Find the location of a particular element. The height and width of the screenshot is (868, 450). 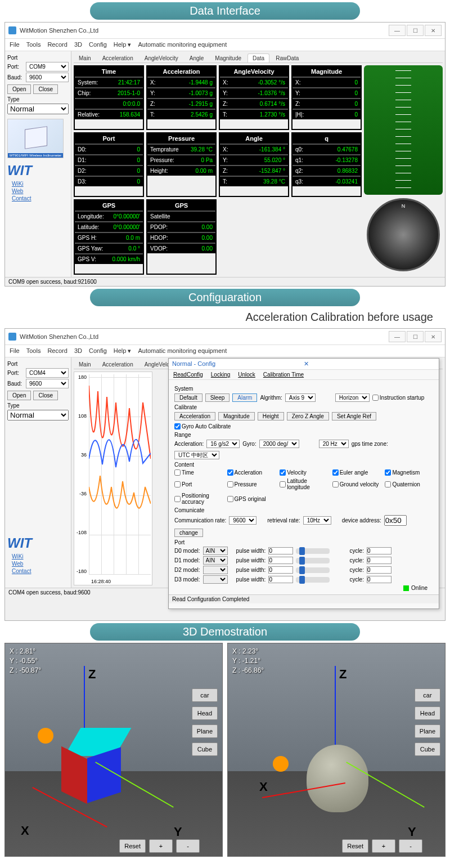

addr-input is located at coordinates (395, 520).